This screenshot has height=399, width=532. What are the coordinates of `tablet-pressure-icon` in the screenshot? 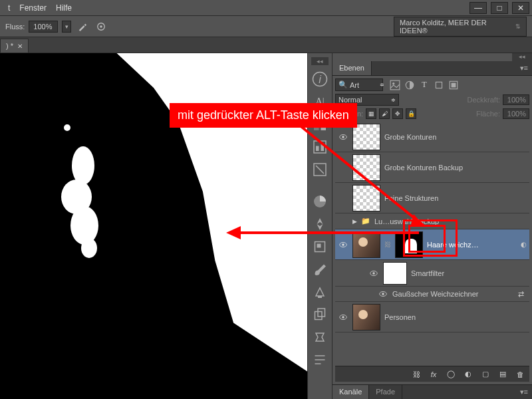 It's located at (101, 27).